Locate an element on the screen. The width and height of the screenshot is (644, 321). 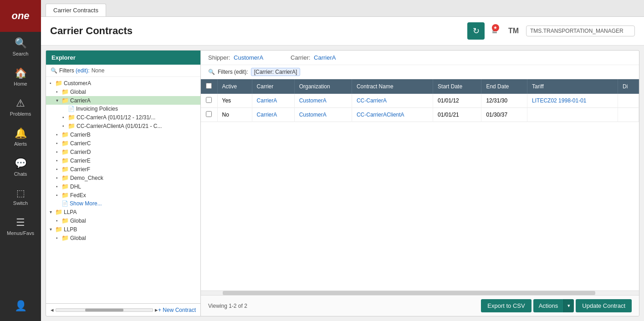
filter-tag: [Carrier: CarrierA] is located at coordinates (276, 72).